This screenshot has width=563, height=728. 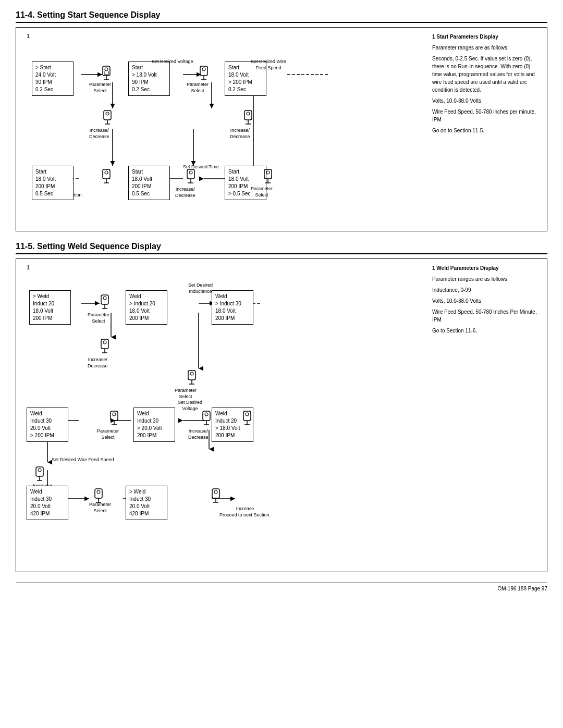 I want to click on panel5-line5: Go to Section 11-6., so click(x=487, y=330).